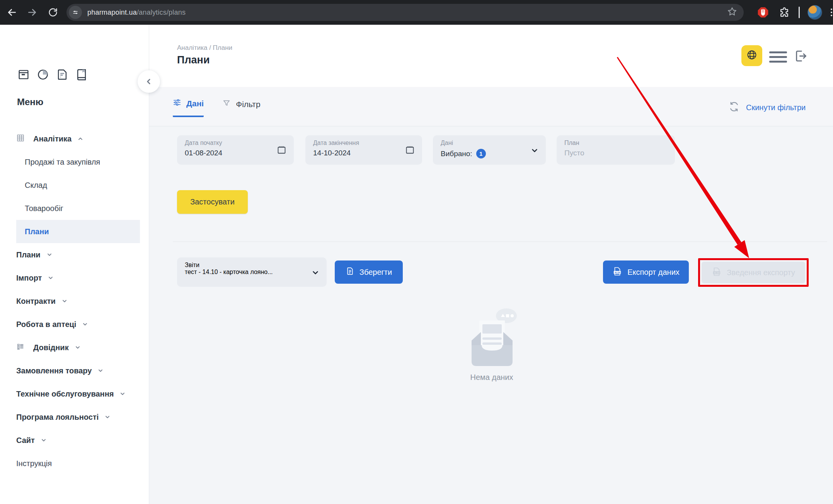  Describe the element at coordinates (36, 186) in the screenshot. I see `sidebar-item-label: Склад` at that location.